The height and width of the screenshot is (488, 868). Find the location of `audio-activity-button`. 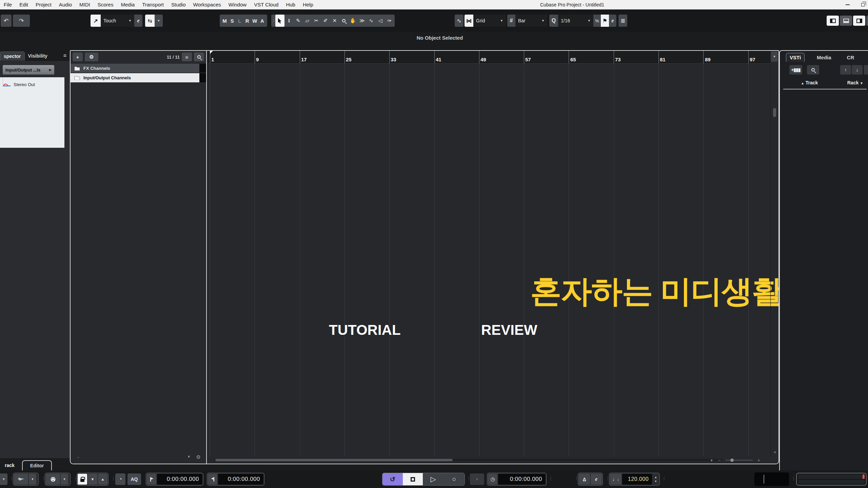

audio-activity-button is located at coordinates (21, 479).